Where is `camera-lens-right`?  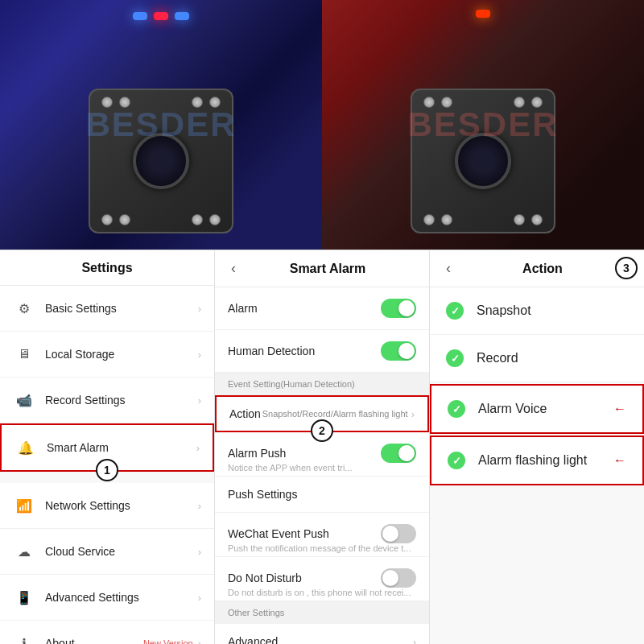
camera-lens-right is located at coordinates (483, 161).